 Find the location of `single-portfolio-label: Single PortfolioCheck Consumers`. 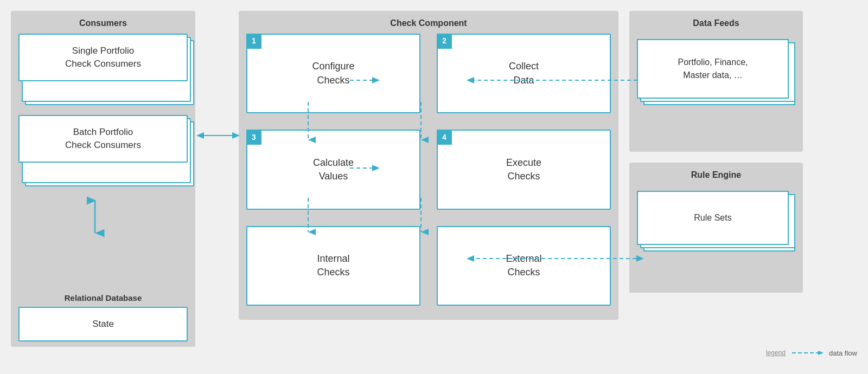

single-portfolio-label: Single PortfolioCheck Consumers is located at coordinates (103, 57).